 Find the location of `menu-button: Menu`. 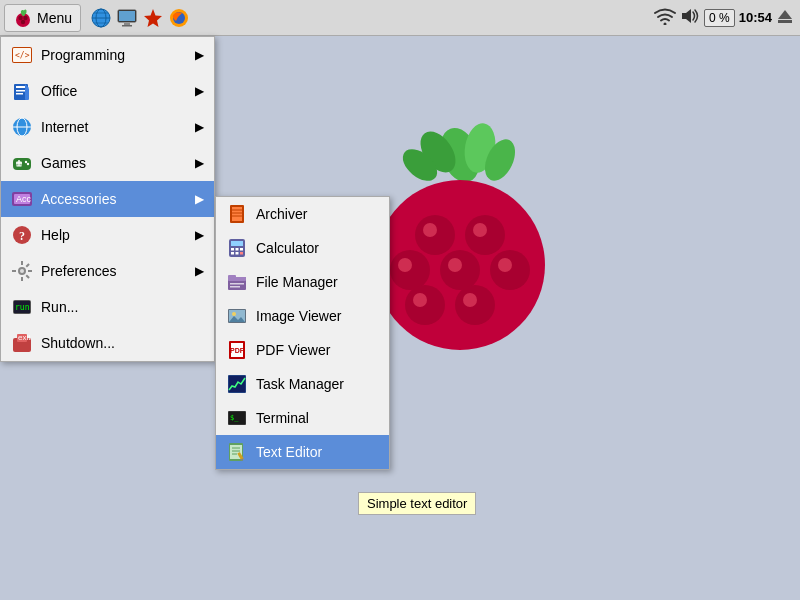

menu-button: Menu is located at coordinates (42, 18).